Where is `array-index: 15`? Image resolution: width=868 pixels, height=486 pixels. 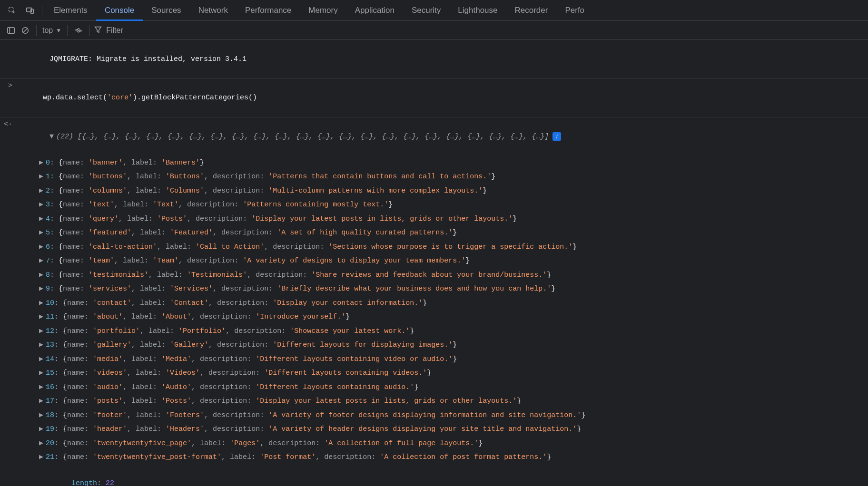 array-index: 15 is located at coordinates (50, 373).